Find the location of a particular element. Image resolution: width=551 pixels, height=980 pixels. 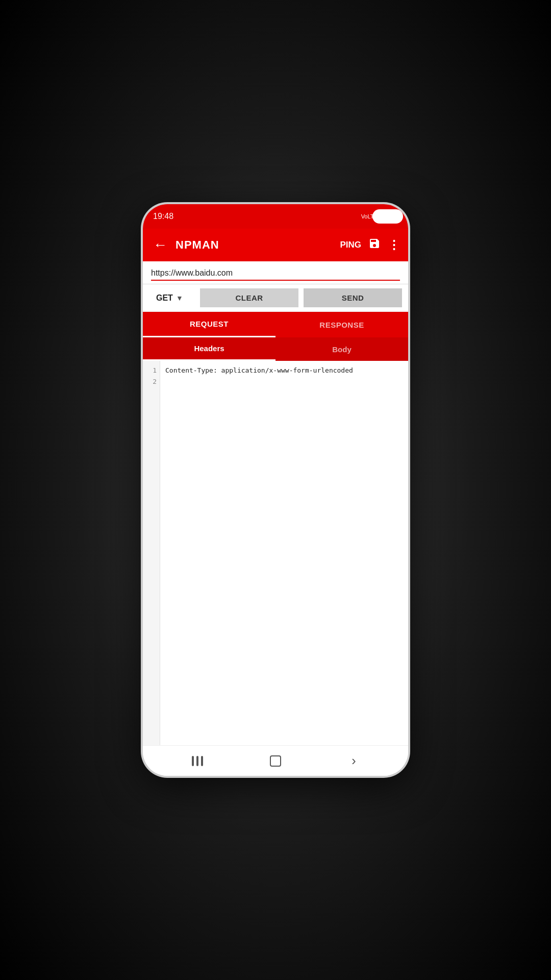

main-tabs: REQUEST RESPONSE is located at coordinates (276, 325).